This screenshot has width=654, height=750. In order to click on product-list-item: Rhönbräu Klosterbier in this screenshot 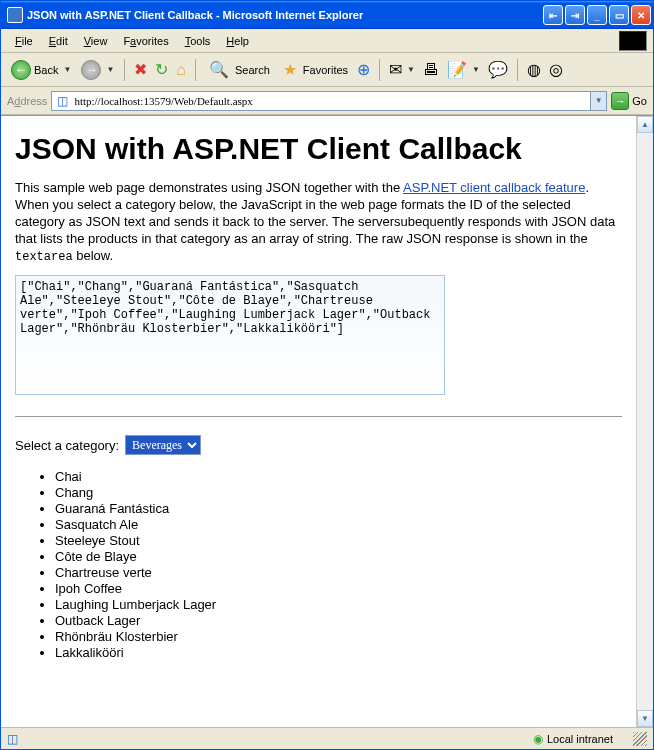, I will do `click(338, 636)`.